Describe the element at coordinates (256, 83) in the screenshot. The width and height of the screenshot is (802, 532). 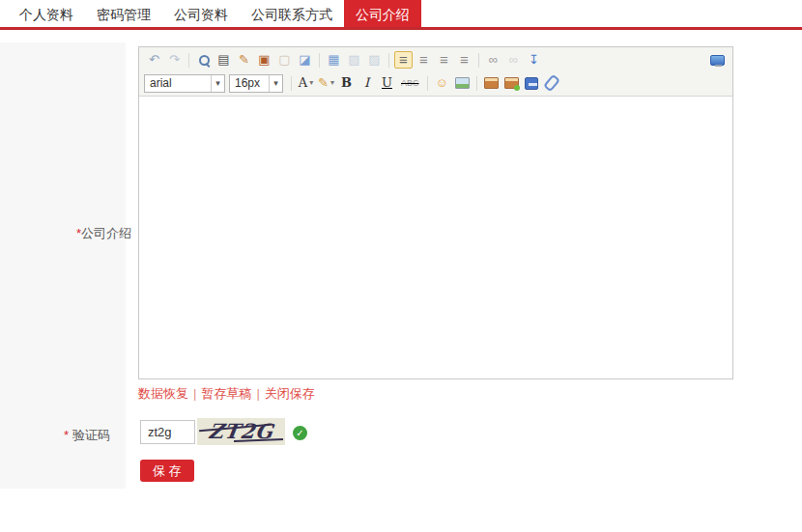
I see `font-size-select: 16px ▾` at that location.